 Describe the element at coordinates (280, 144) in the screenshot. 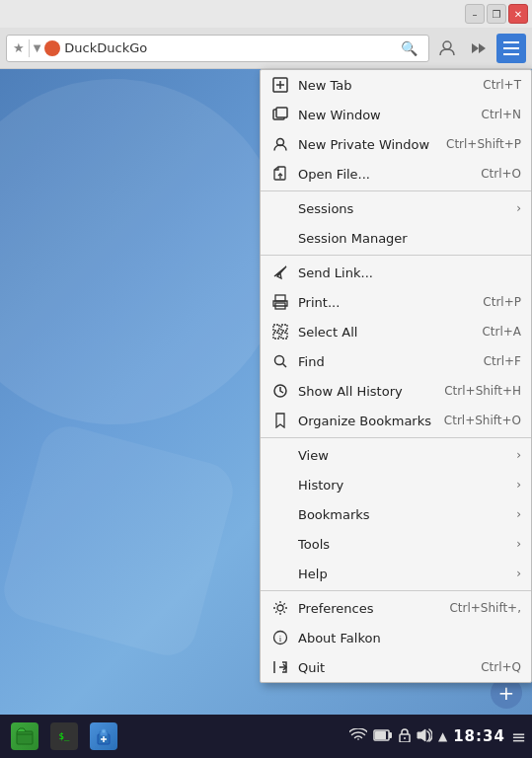

I see `private-window-icon` at that location.